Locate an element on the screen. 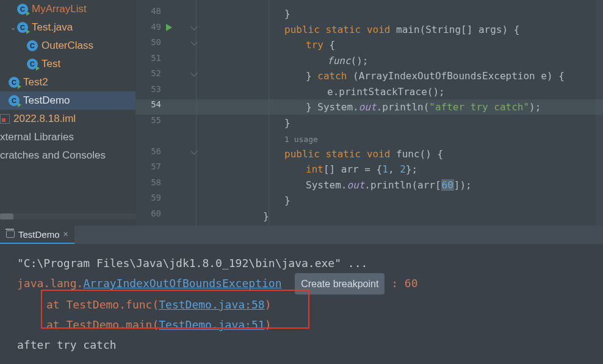  tree-item-testdemo: C TestDemo is located at coordinates (68, 101).